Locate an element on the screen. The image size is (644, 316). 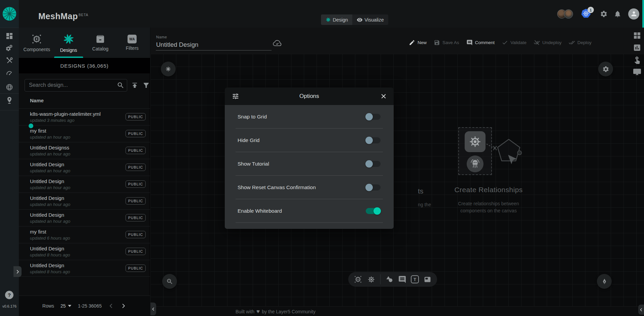
mode-visualize-button: Visualize is located at coordinates (370, 20).